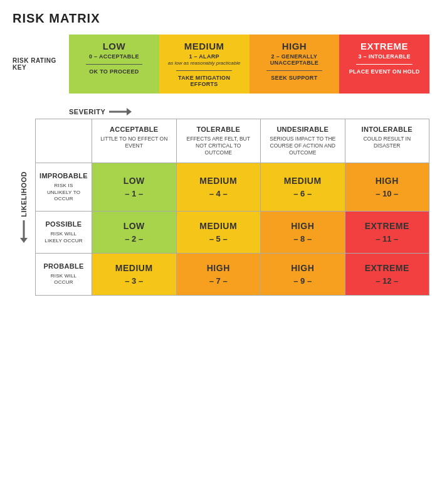  Describe the element at coordinates (385, 72) in the screenshot. I see `rating-box-action-extreme: PLACE EVENT ON HOLD` at that location.